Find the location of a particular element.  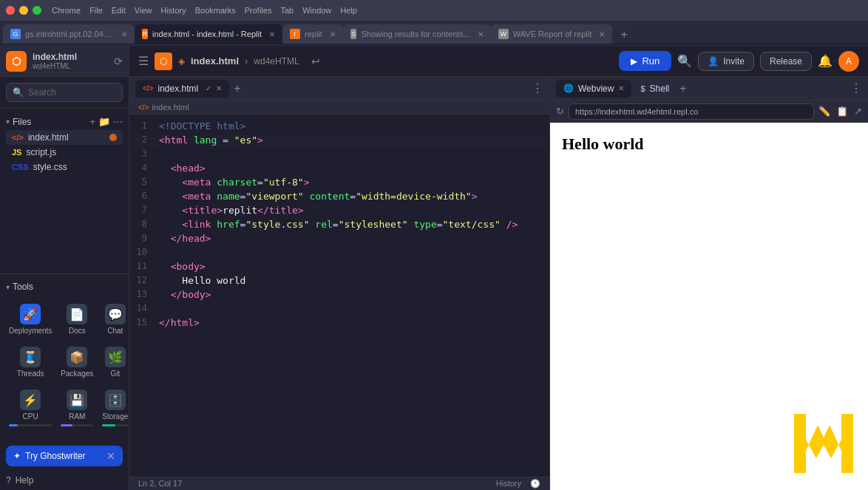

browser-tab-5: W WAVE Report of replit ✕ is located at coordinates (552, 34).